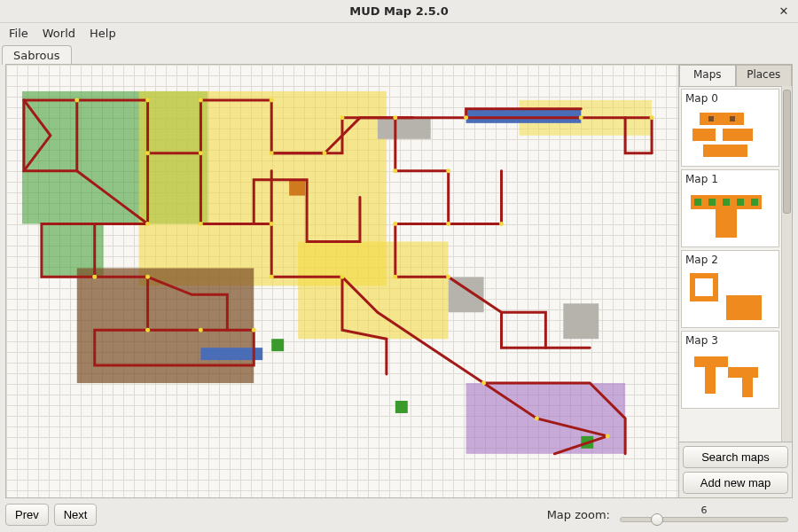 This screenshot has height=532, width=798. Describe the element at coordinates (657, 520) in the screenshot. I see `slider-thumb` at that location.